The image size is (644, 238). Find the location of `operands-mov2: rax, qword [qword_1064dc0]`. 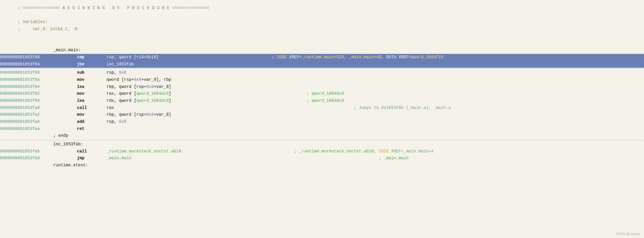

operands-mov2: rax, qword [qword_1064dc0] is located at coordinates (157, 94).